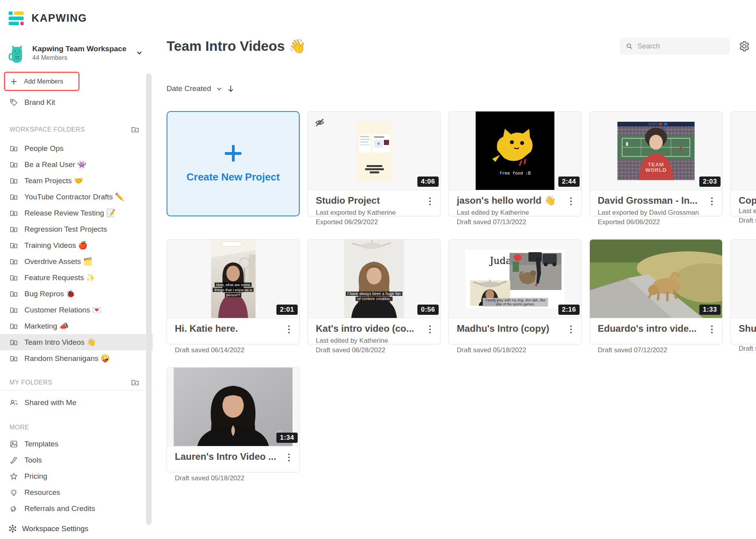 The height and width of the screenshot is (539, 756). What do you see at coordinates (656, 167) in the screenshot?
I see `shirt-text: TEAM WORLD` at bounding box center [656, 167].